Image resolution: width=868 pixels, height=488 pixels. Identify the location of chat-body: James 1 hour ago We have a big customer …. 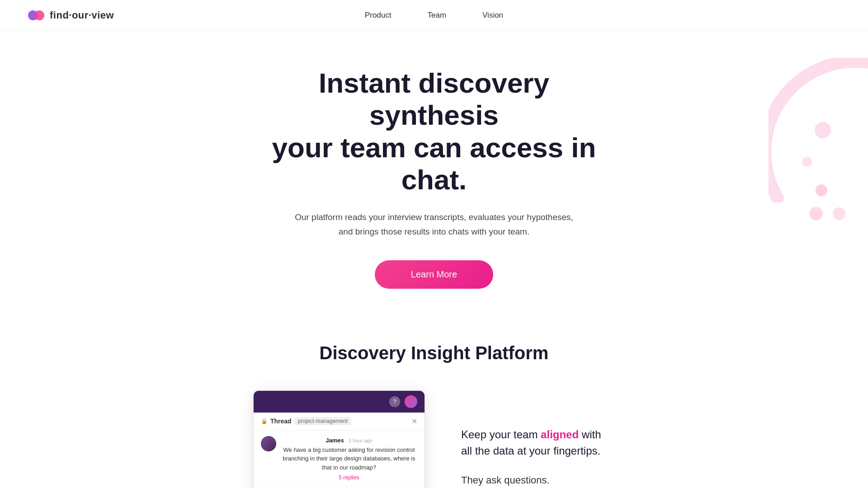
(339, 459).